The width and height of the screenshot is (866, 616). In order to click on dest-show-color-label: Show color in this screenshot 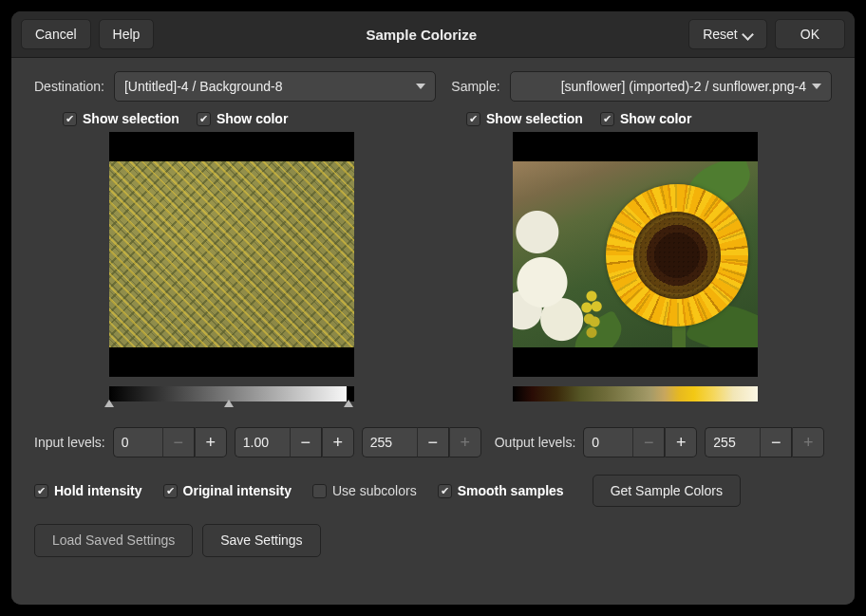, I will do `click(253, 119)`.